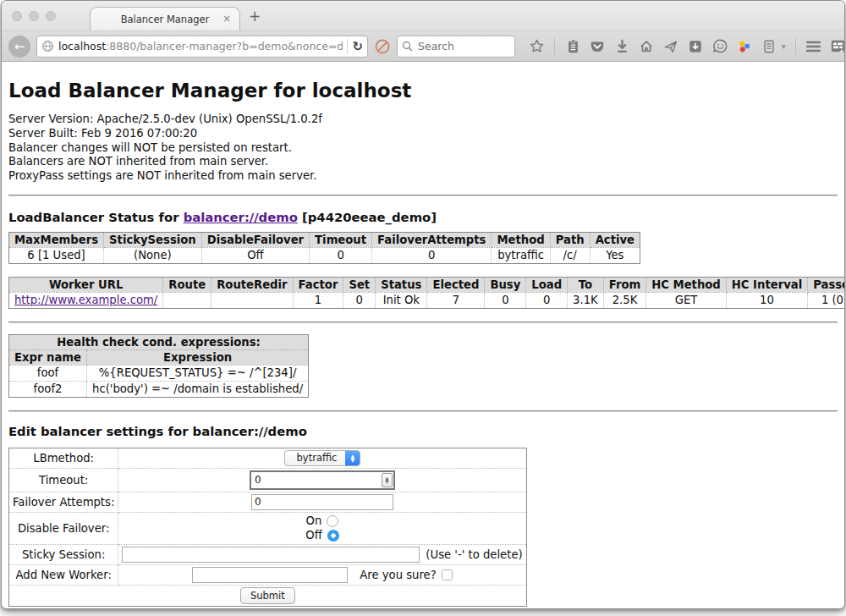 The width and height of the screenshot is (846, 616). I want to click on worker-status-table: Worker URL Route RouteRedir Factor Set S…, so click(426, 293).